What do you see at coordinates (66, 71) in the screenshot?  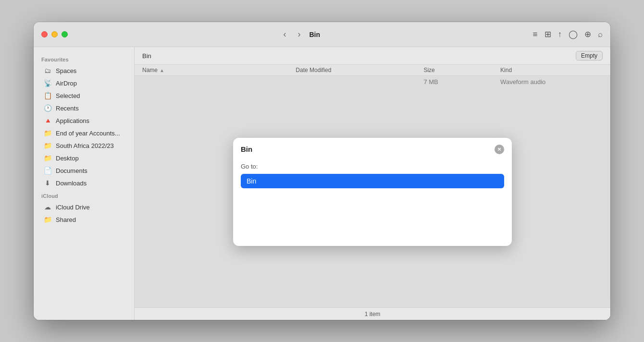 I see `sidebar-item-label: Spaces` at bounding box center [66, 71].